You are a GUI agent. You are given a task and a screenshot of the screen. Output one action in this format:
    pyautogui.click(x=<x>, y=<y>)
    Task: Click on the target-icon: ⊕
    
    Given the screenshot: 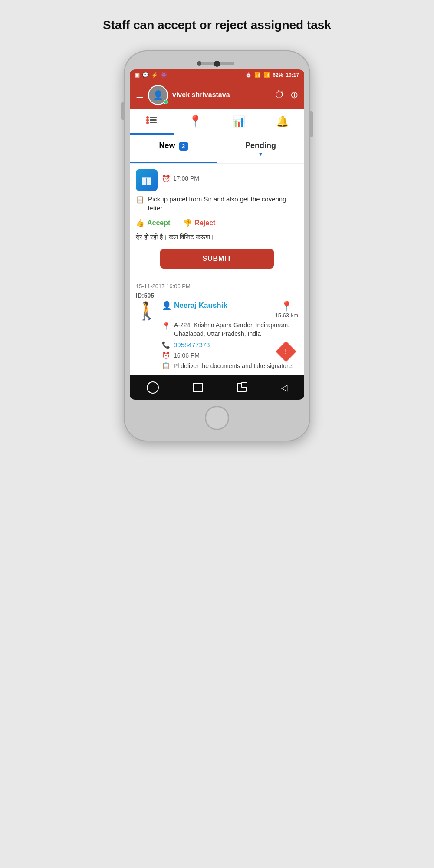 What is the action you would take?
    pyautogui.click(x=294, y=95)
    